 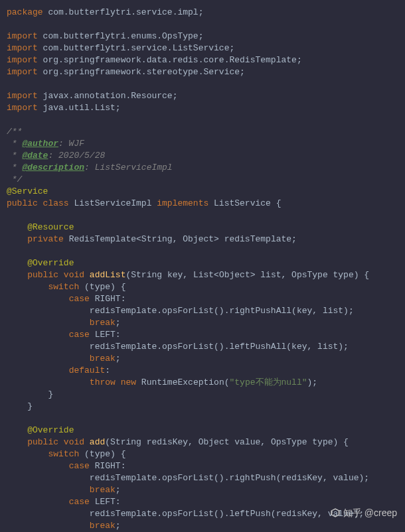 What do you see at coordinates (206, 335) in the screenshot?
I see `case-left: case LEFT:` at bounding box center [206, 335].